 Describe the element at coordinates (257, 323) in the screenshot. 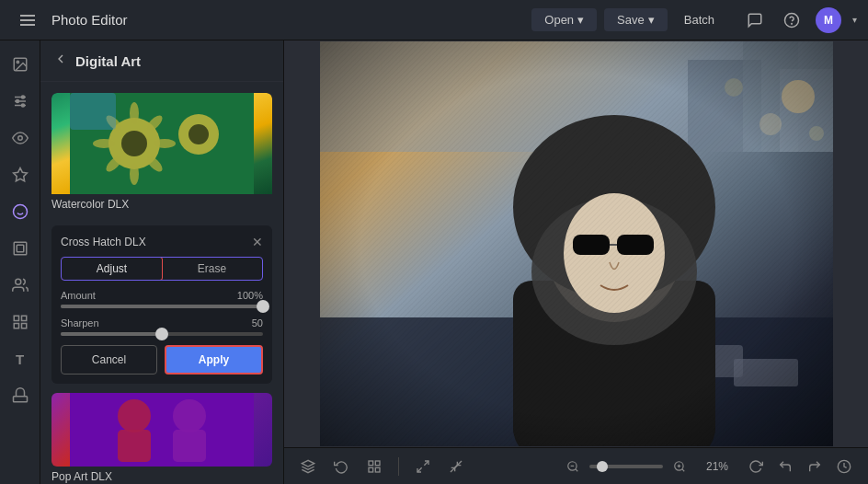

I see `sharpen-value: 50` at that location.